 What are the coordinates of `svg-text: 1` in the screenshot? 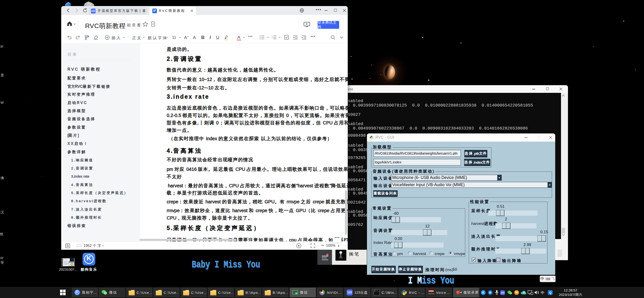 It's located at (272, 36).